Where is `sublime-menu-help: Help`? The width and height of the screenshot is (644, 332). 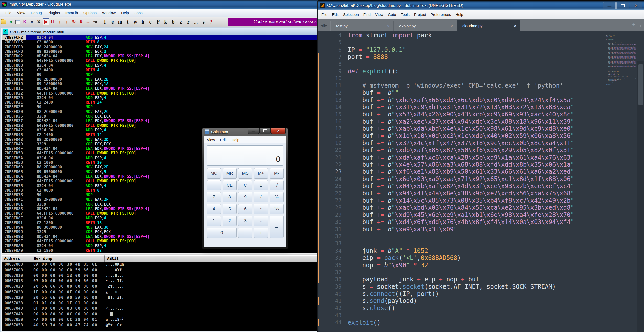
sublime-menu-help: Help is located at coordinates (459, 15).